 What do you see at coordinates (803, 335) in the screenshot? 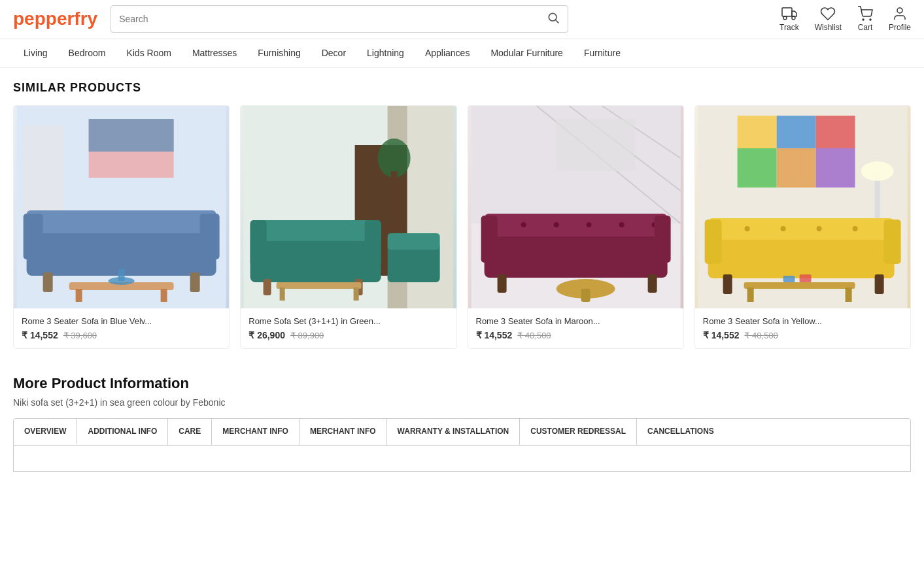
I see `product-prices-4: ₹ 14,552 ₹ 40,500` at bounding box center [803, 335].